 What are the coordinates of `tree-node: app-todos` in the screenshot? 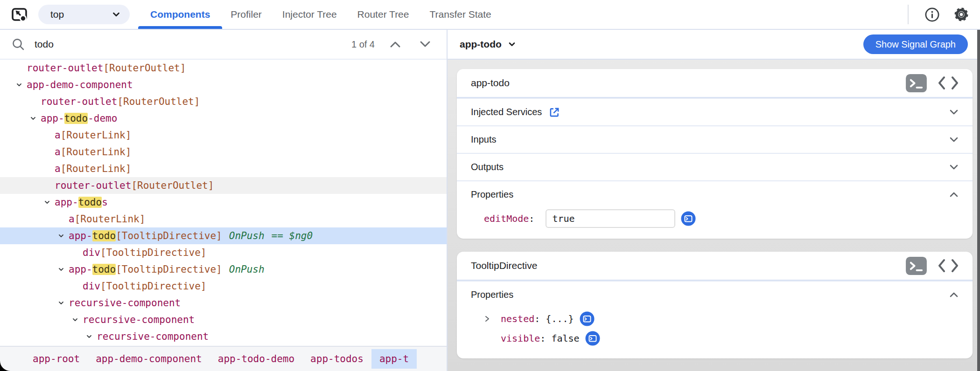 It's located at (223, 202).